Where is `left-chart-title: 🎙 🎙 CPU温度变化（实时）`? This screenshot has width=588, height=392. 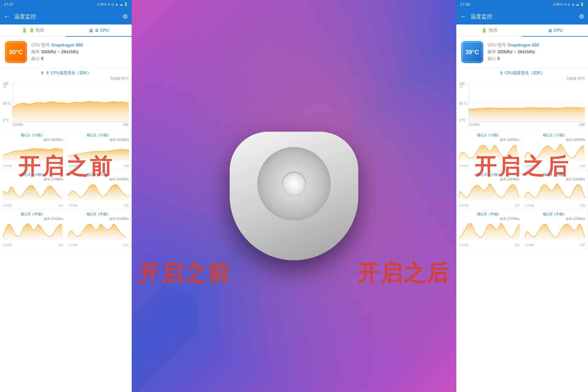 left-chart-title: 🎙 🎙 CPU温度变化（实时） is located at coordinates (66, 73).